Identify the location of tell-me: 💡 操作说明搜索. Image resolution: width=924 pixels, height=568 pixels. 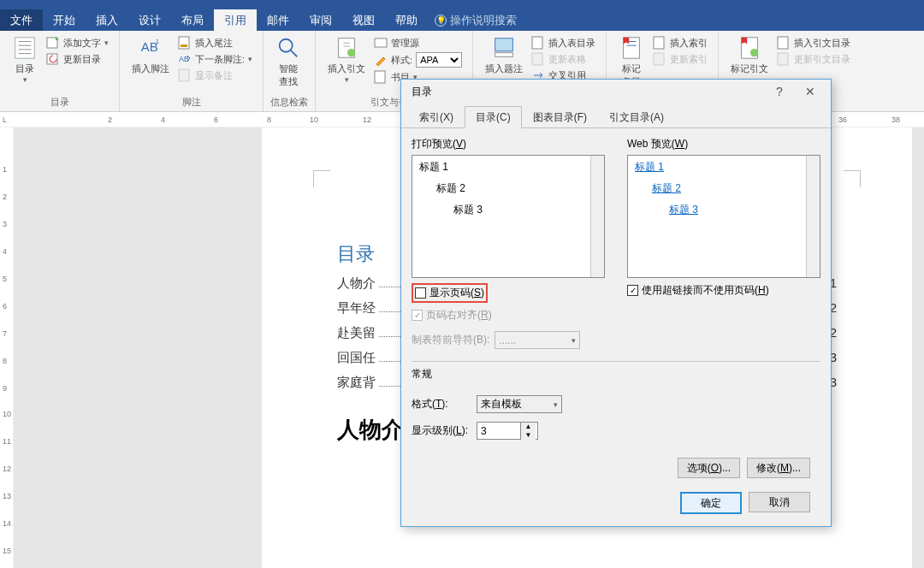
(472, 21).